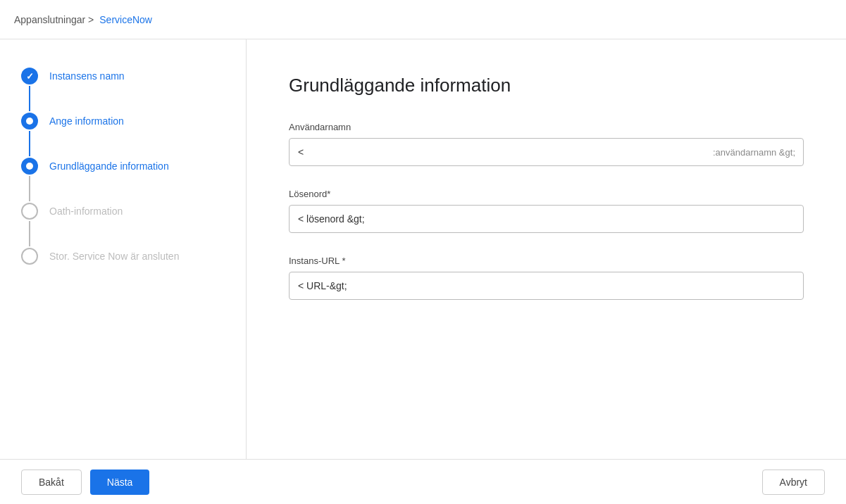 This screenshot has height=504, width=846. What do you see at coordinates (793, 482) in the screenshot?
I see `cancel-button: Avbryt` at bounding box center [793, 482].